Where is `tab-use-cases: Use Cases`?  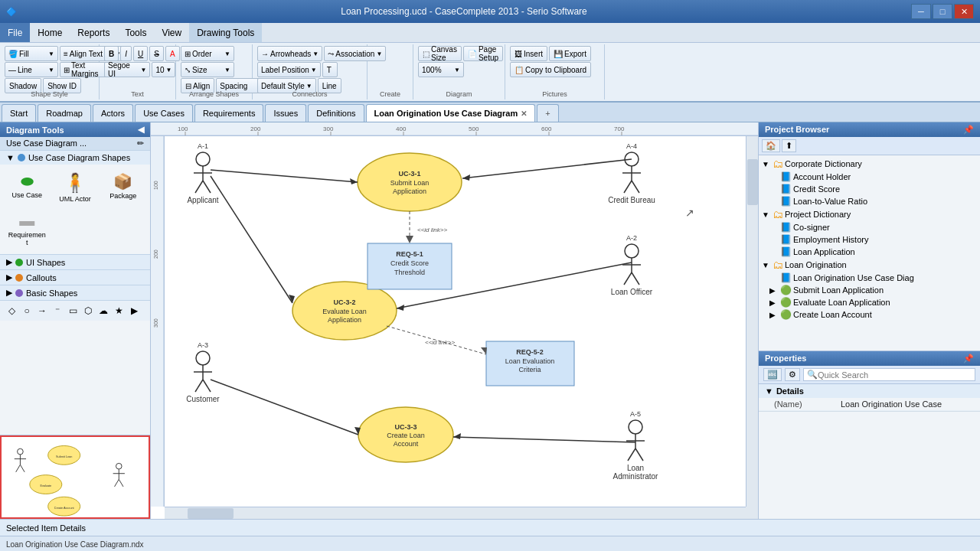
tab-use-cases: Use Cases is located at coordinates (164, 113).